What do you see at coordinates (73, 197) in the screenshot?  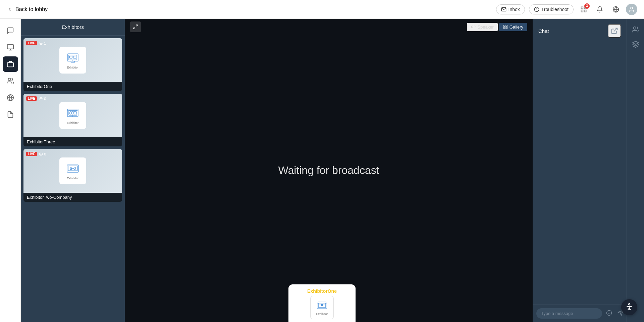 I see `exhibitor-card-info-3: ExhibitorTwo-Company` at bounding box center [73, 197].